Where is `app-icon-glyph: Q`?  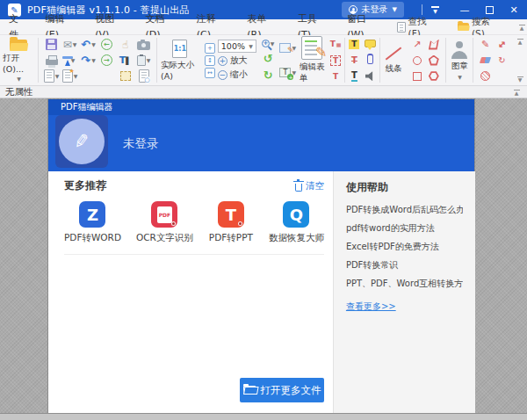 app-icon-glyph: Q is located at coordinates (297, 214).